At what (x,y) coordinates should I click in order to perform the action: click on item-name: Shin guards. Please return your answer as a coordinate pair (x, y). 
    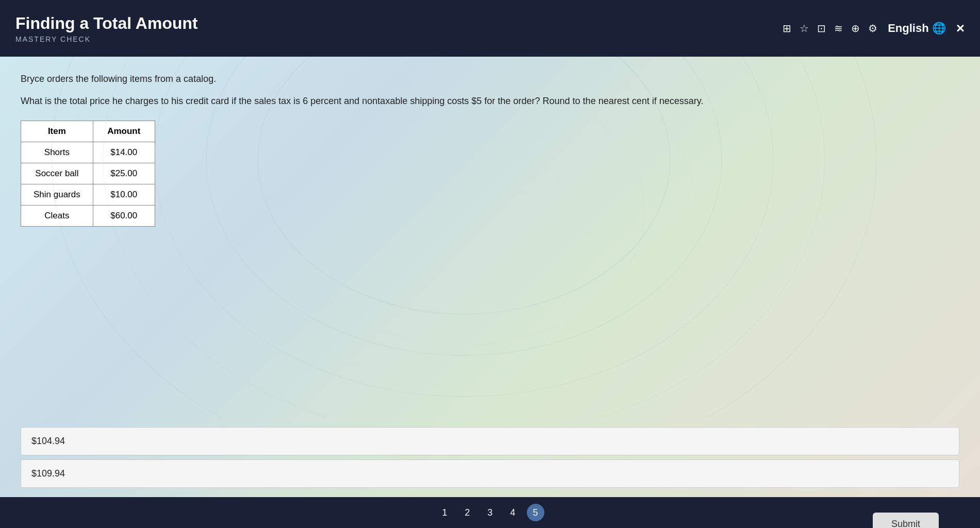
    Looking at the image, I should click on (57, 195).